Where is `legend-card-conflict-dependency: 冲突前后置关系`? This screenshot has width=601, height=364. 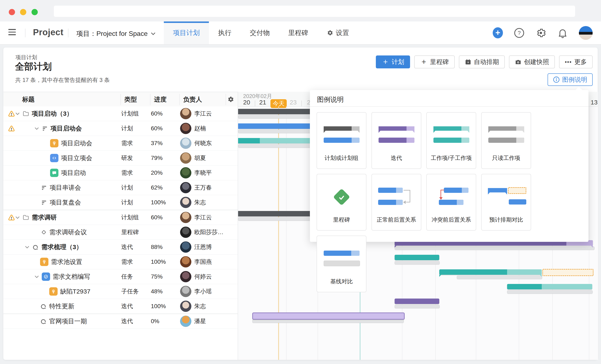 legend-card-conflict-dependency: 冲突前后置关系 is located at coordinates (451, 202).